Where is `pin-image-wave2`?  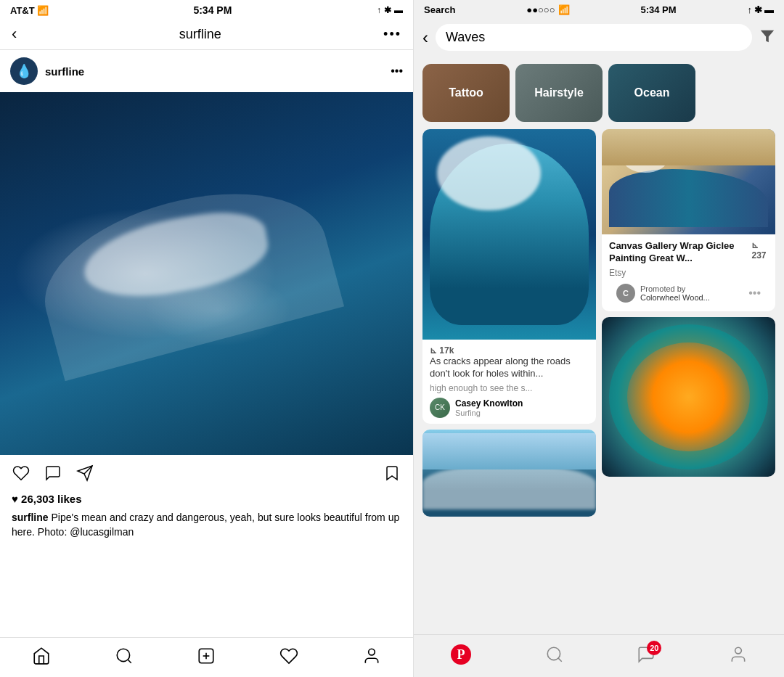
pin-image-wave2 is located at coordinates (510, 473).